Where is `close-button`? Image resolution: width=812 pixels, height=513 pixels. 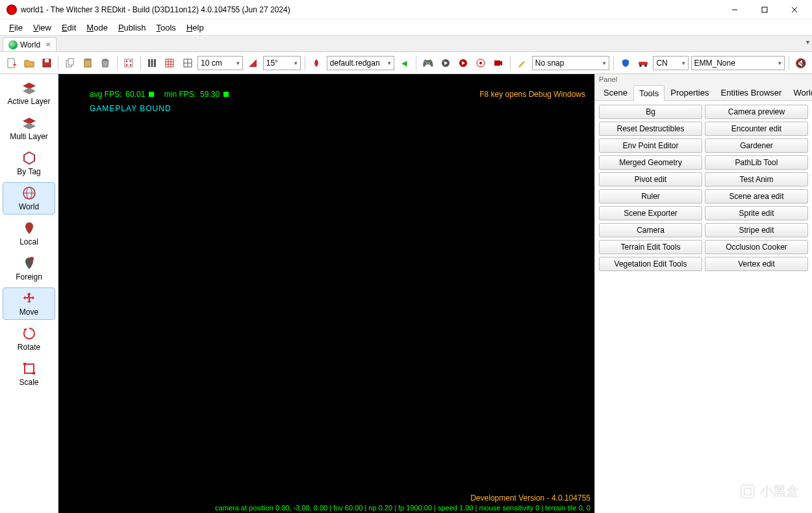 close-button is located at coordinates (794, 10).